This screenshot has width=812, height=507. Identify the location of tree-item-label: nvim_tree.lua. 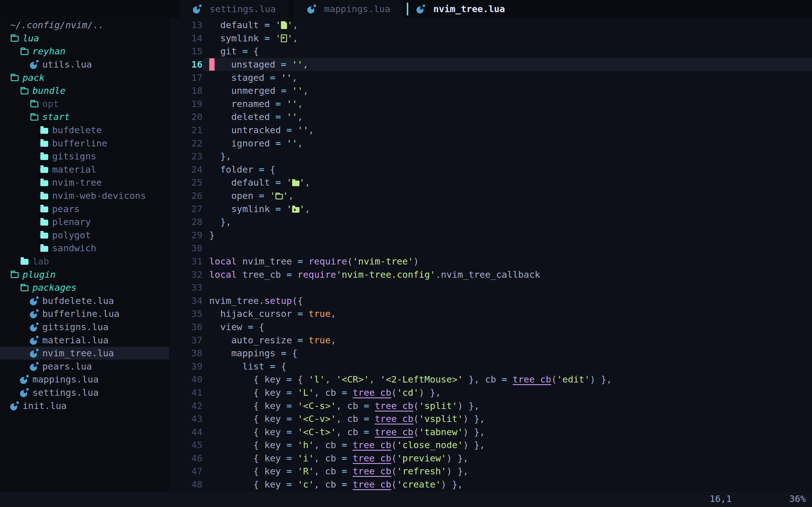
(78, 353).